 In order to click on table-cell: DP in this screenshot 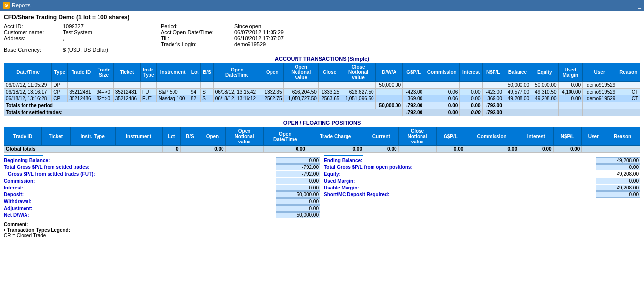, I will do `click(60, 85)`.